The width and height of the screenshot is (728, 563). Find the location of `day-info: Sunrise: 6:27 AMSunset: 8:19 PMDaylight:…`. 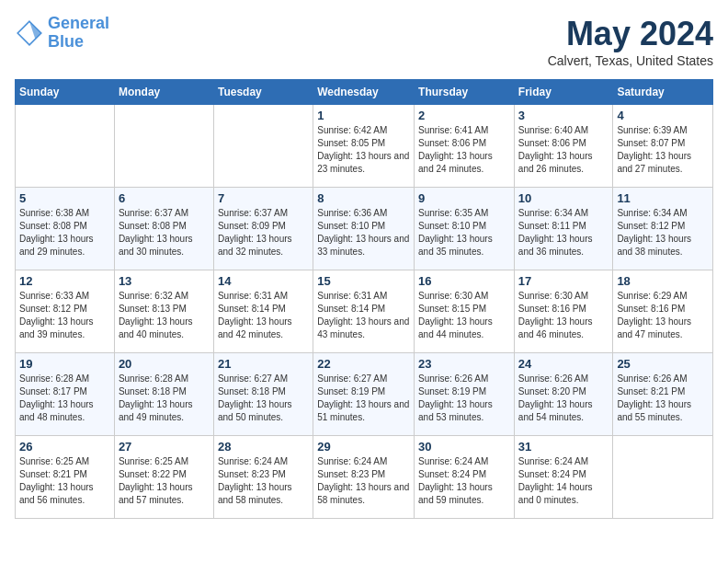

day-info: Sunrise: 6:27 AMSunset: 8:19 PMDaylight:… is located at coordinates (364, 398).